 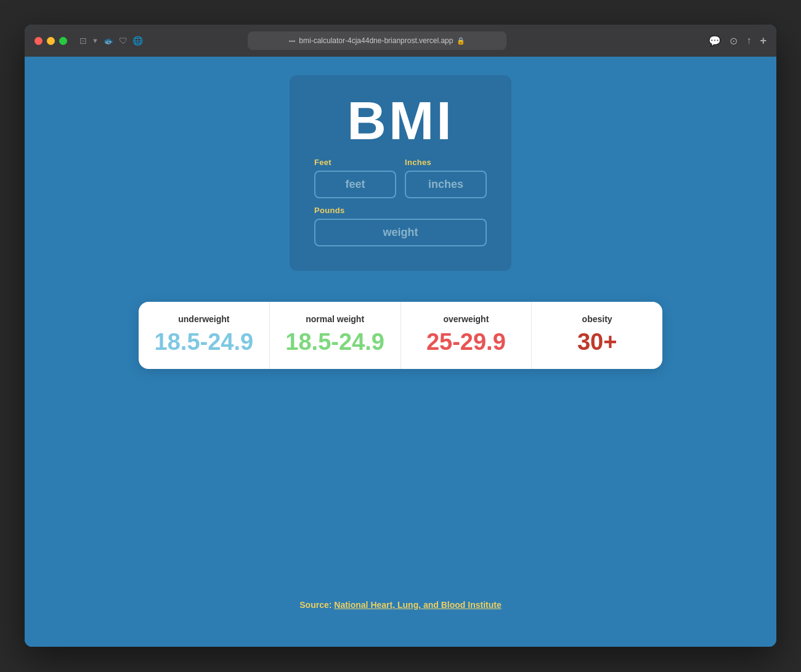 I want to click on page-title: BMI, so click(x=400, y=121).